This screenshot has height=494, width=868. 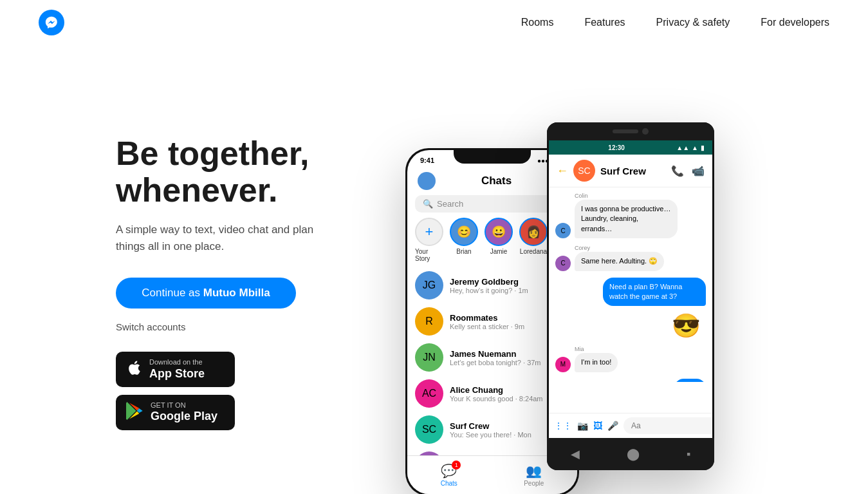 What do you see at coordinates (135, 412) in the screenshot?
I see `google-play-icon` at bounding box center [135, 412].